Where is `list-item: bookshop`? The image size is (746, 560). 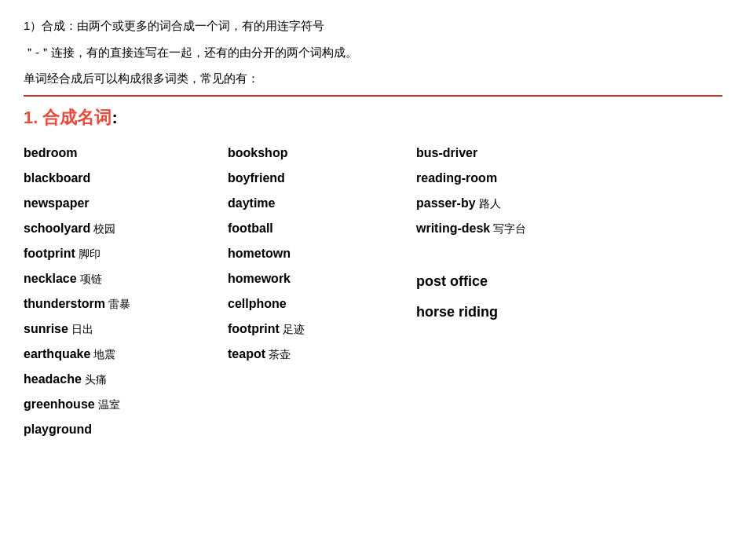 list-item: bookshop is located at coordinates (322, 153).